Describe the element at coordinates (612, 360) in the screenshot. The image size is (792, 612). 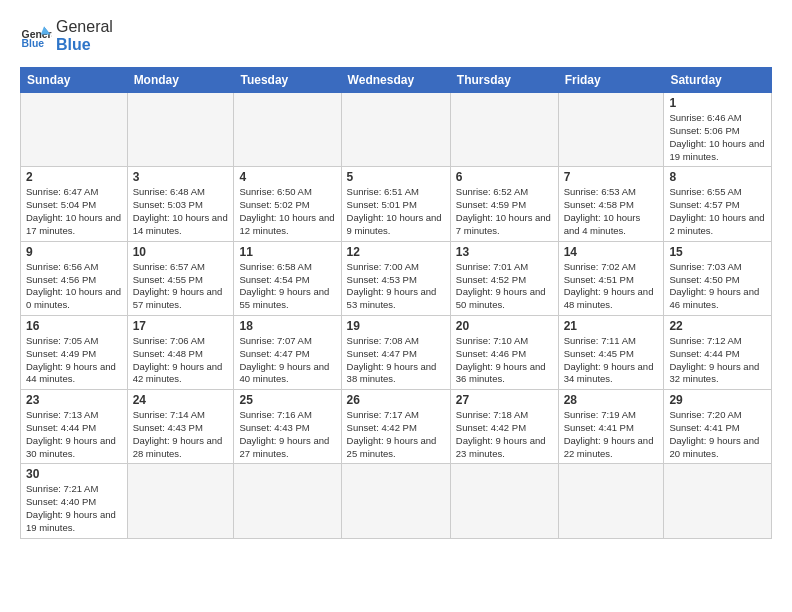
I see `day-info: Sunrise: 7:11 AM Sunset: 4:45 PM Dayligh…` at that location.